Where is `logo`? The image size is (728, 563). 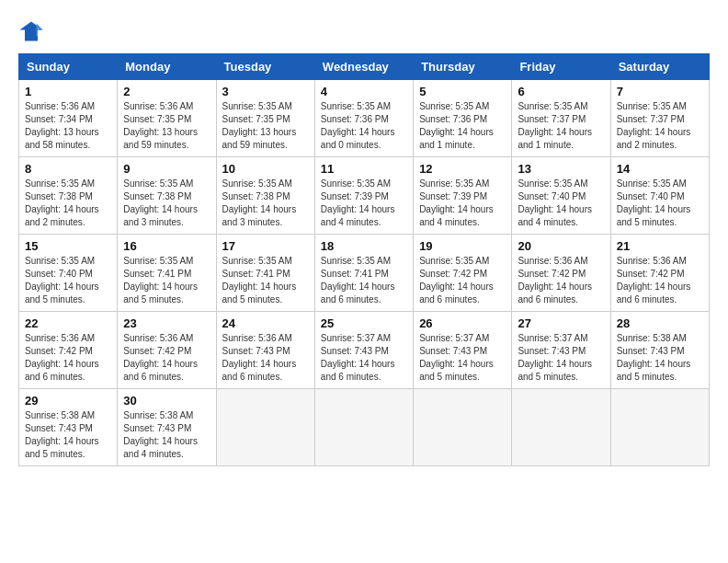 logo is located at coordinates (33, 31).